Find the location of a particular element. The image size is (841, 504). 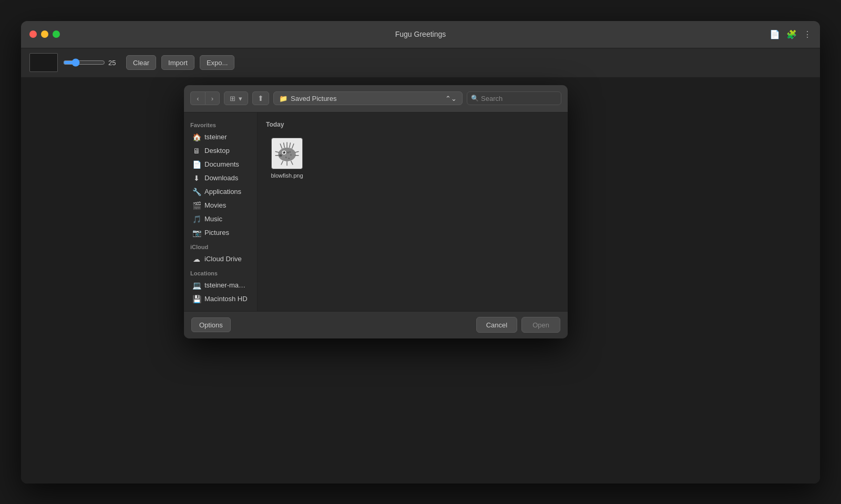

home-icon: 🏠 is located at coordinates (197, 137).